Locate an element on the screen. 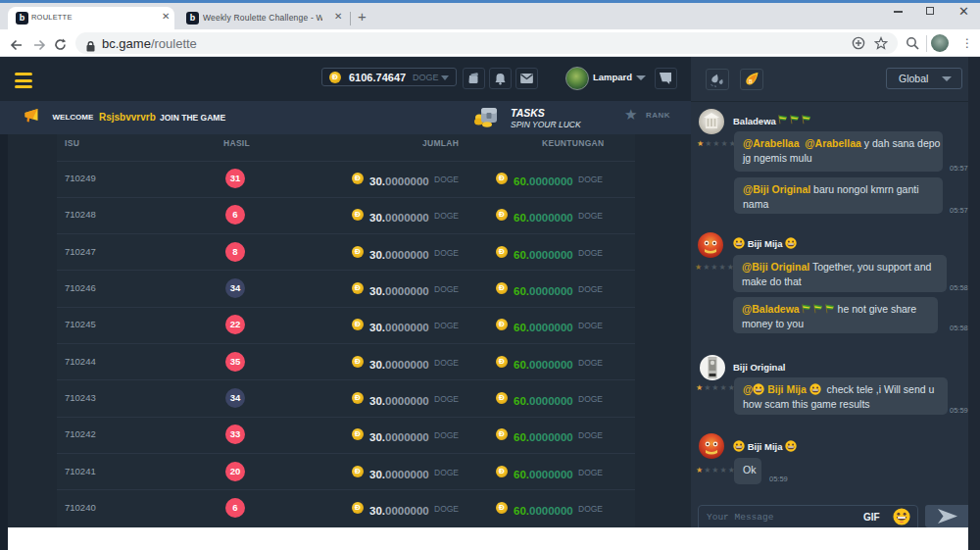 Image resolution: width=980 pixels, height=550 pixels. svg-text: B is located at coordinates (751, 81).